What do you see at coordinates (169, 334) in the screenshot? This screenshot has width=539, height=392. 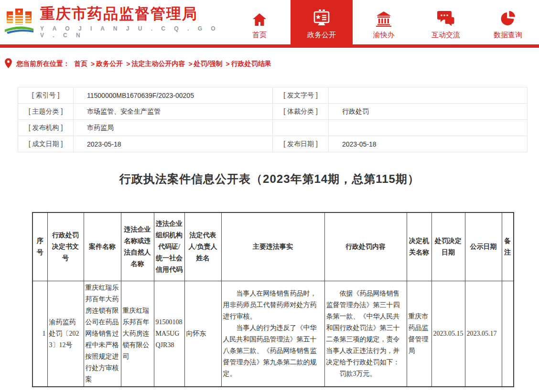 I see `cell-credit-code: 91500108MA5UGQJR38` at bounding box center [169, 334].